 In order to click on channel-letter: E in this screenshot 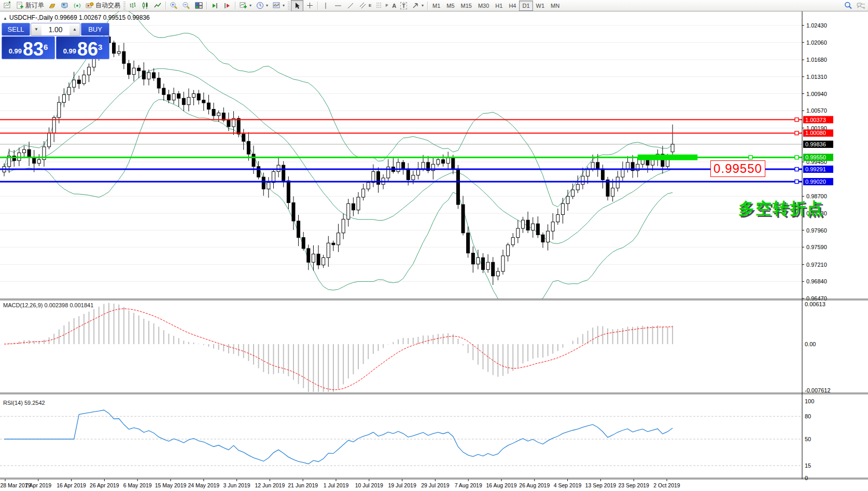, I will do `click(370, 5)`.